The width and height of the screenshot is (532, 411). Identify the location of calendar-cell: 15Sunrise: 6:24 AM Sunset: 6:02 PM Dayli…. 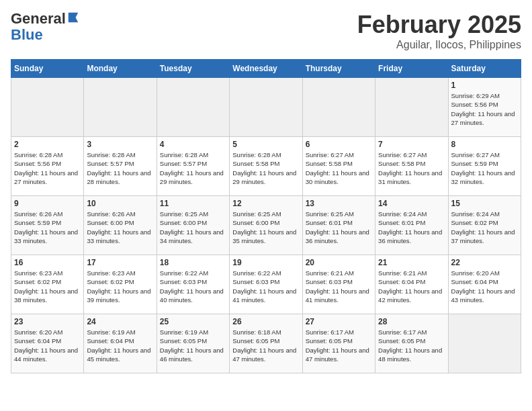
(484, 226).